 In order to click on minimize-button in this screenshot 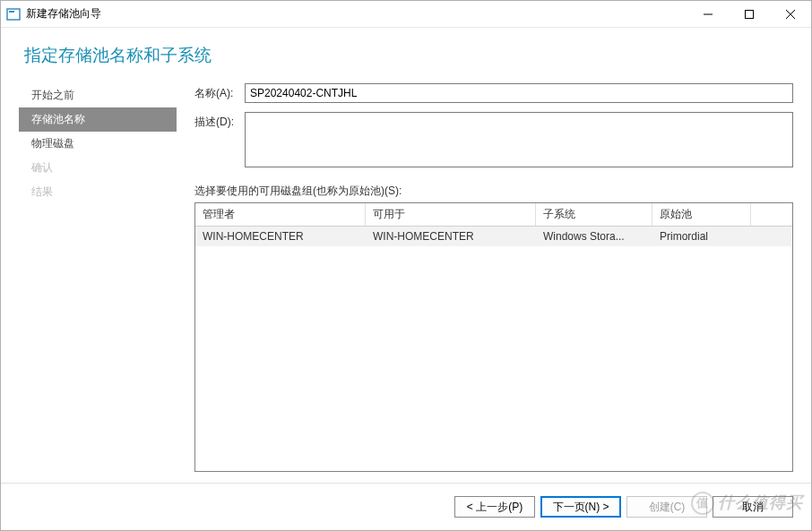, I will do `click(708, 14)`.